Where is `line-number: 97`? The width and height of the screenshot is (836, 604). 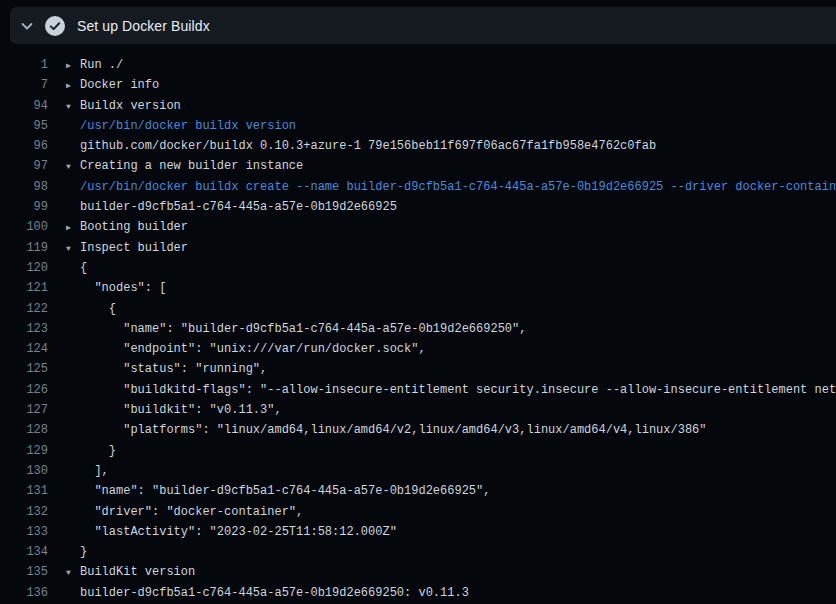 line-number: 97 is located at coordinates (24, 166).